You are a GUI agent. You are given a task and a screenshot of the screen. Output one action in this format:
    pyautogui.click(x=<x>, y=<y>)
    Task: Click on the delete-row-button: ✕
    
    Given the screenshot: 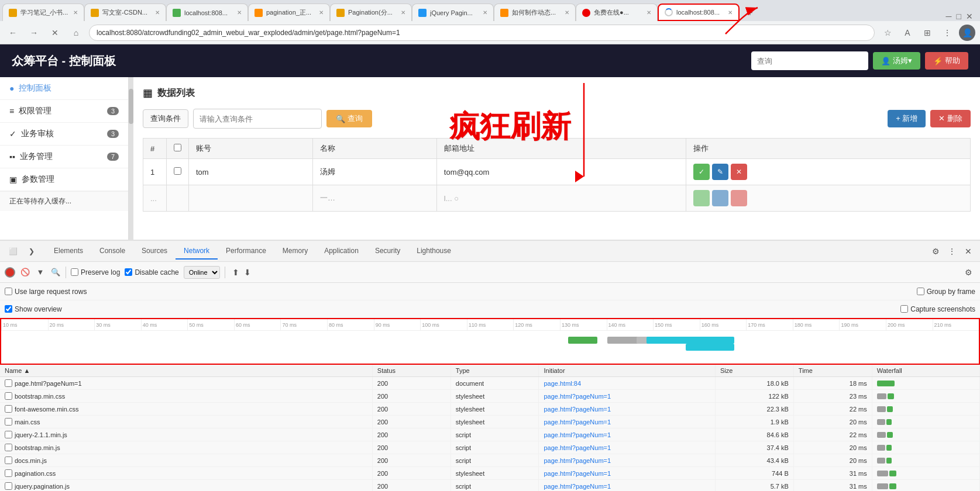 What is the action you would take?
    pyautogui.click(x=739, y=172)
    